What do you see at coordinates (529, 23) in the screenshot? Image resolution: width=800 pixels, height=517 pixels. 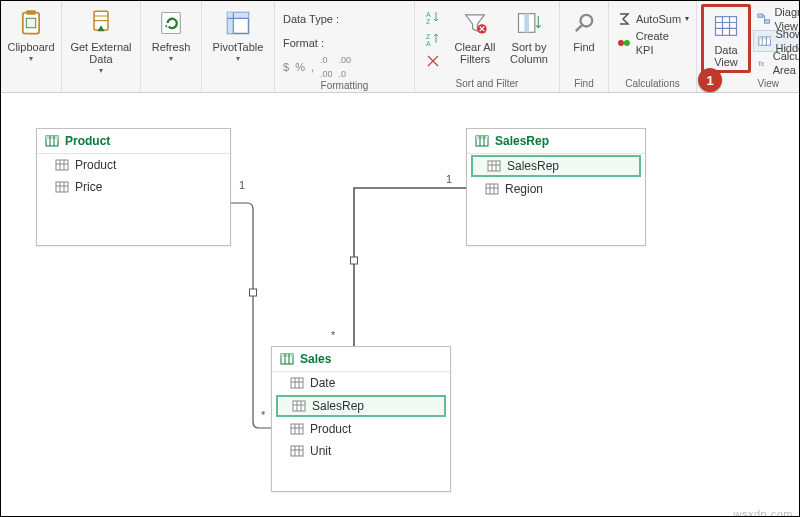 I see `sort-by-column-icon` at bounding box center [529, 23].